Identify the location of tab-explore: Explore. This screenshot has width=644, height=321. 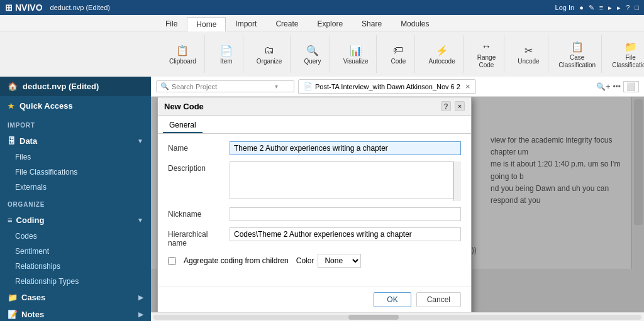
(330, 24).